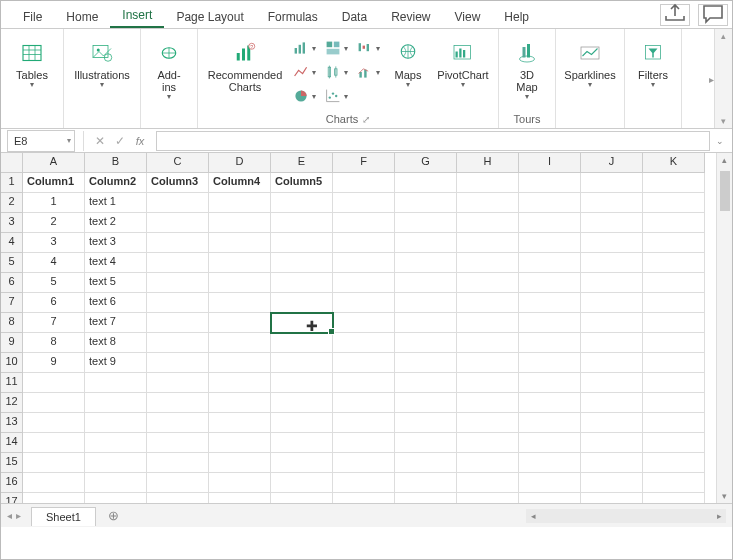 The image size is (733, 560). Describe the element at coordinates (12, 403) in the screenshot. I see `row-header: 12` at that location.